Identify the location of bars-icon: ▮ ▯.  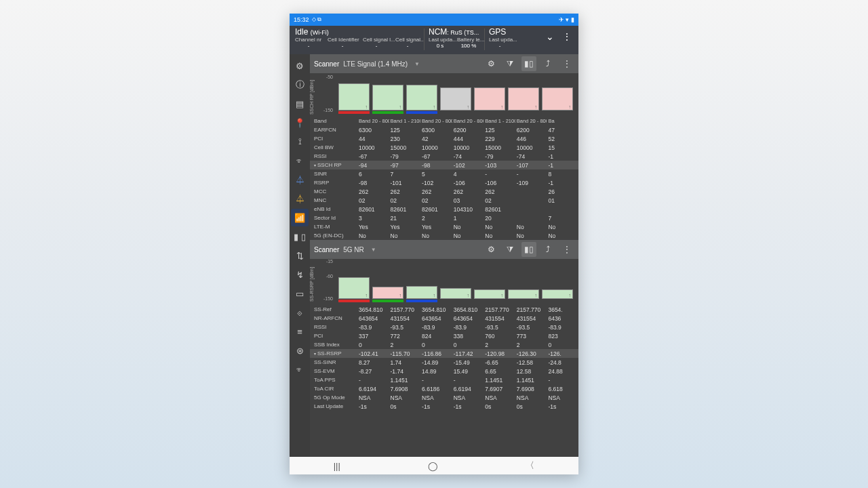
(300, 237).